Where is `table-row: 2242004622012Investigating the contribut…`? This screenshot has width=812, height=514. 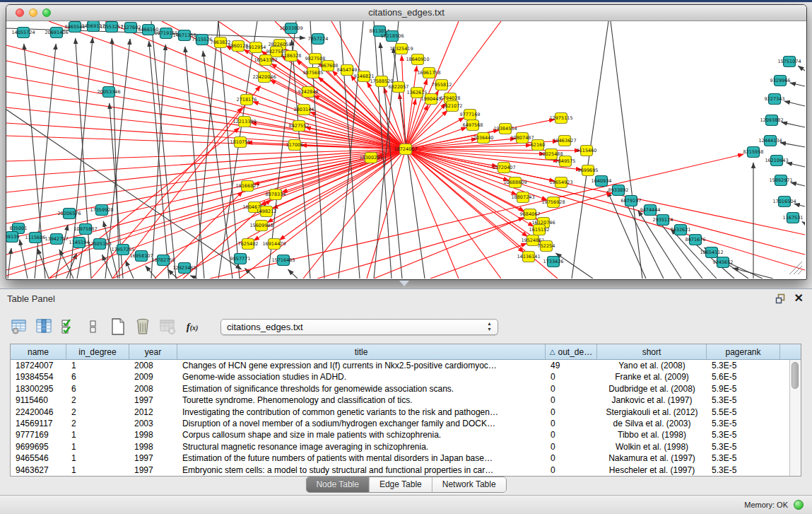 table-row: 2242004622012Investigating the contribut… is located at coordinates (400, 412).